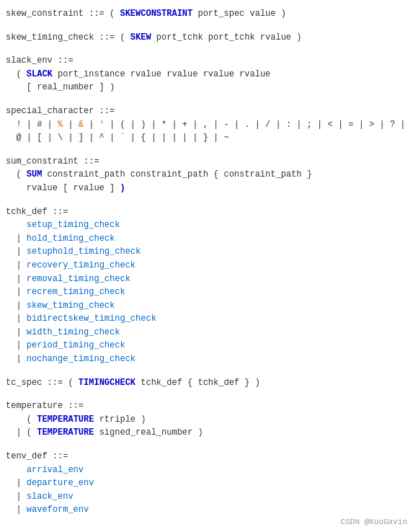 The image size is (413, 532). What do you see at coordinates (226, 37) in the screenshot?
I see `text: port_tchk port_tchk rvalue )` at bounding box center [226, 37].